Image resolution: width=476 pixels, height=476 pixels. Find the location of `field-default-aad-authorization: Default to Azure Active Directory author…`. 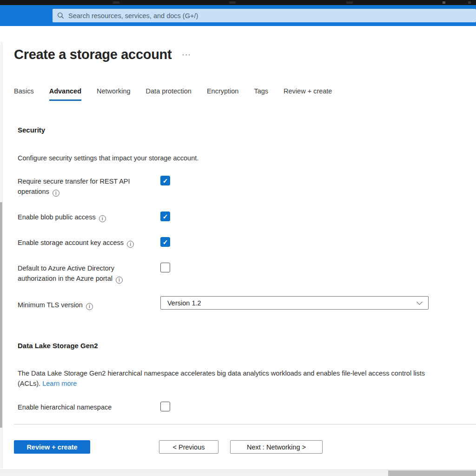

field-default-aad-authorization: Default to Azure Active Directory author… is located at coordinates (94, 273).